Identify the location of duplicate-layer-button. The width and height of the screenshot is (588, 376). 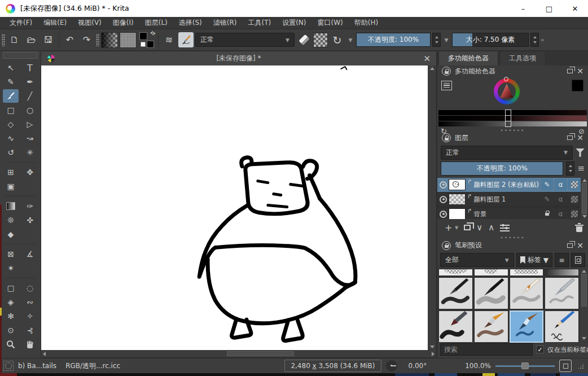
(467, 228).